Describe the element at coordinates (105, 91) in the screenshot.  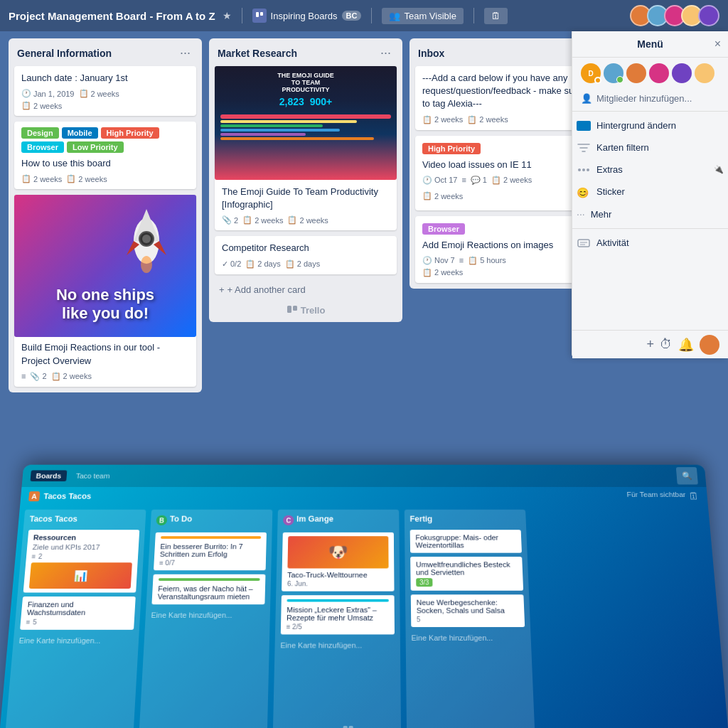
I see `card-launch: Launch date : January 1st 🕐 Jan 1, 2019 …` at that location.